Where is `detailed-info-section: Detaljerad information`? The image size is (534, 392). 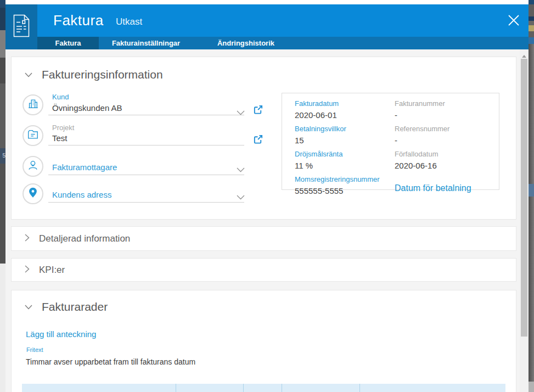
detailed-info-section: Detaljerad information is located at coordinates (263, 238).